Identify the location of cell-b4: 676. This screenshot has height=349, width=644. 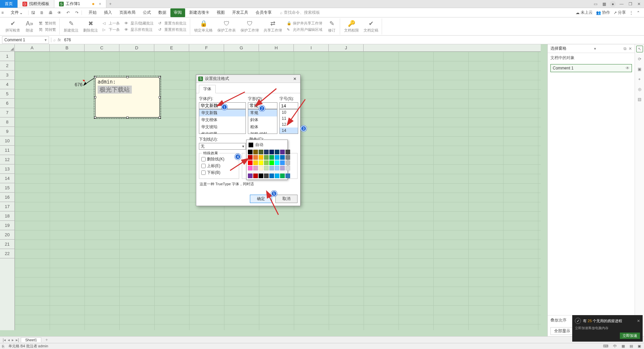
(67, 85).